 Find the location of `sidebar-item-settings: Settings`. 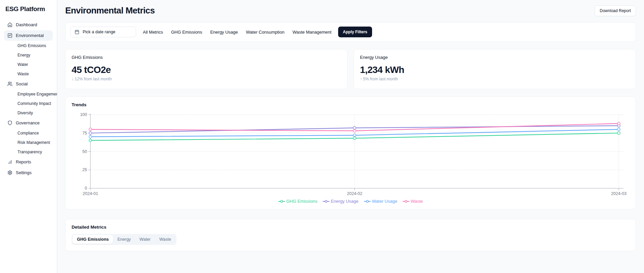

sidebar-item-settings: Settings is located at coordinates (28, 173).